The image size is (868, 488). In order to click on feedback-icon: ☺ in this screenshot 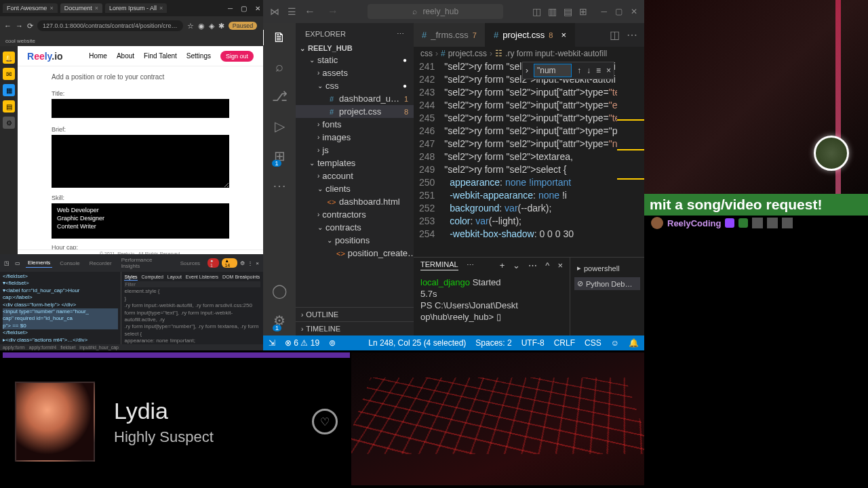, I will do `click(615, 343)`.